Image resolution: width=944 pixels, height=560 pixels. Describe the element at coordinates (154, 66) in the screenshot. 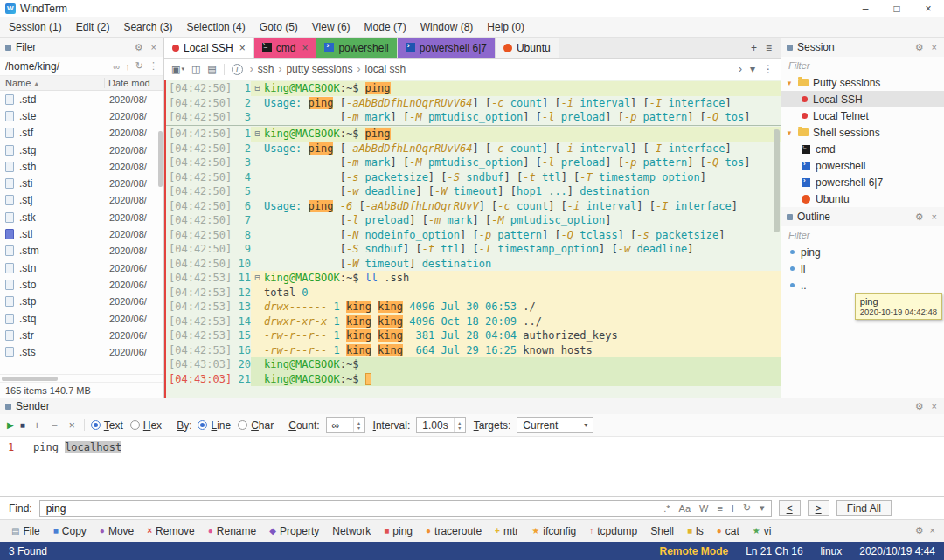

I see `more-icon: ⋮` at that location.